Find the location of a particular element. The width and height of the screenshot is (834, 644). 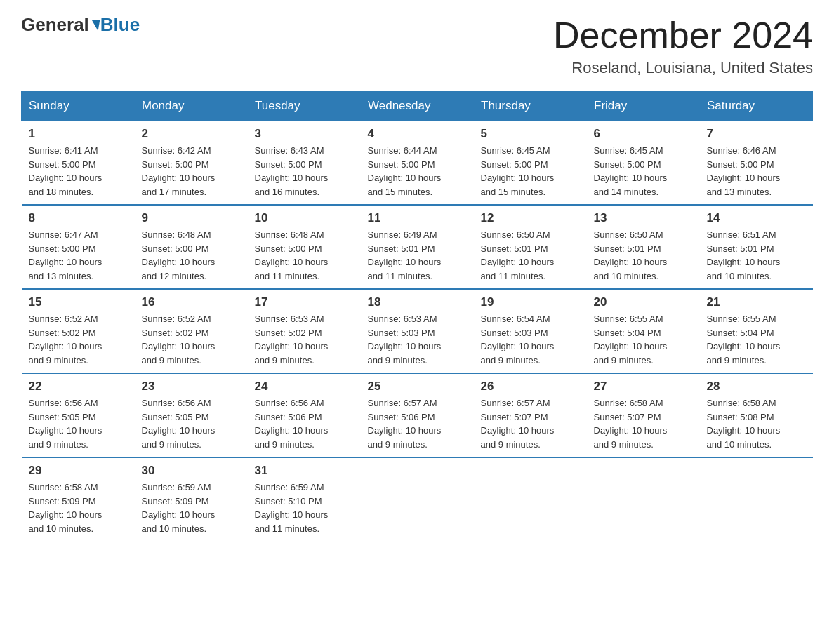

day-cell: 9 Sunrise: 6:48 AM Sunset: 5:00 PM Dayli… is located at coordinates (191, 247).